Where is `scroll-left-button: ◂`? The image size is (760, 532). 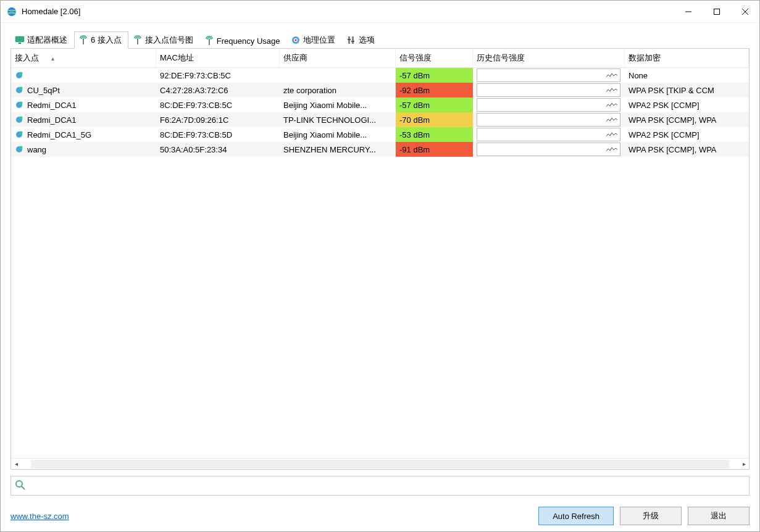 scroll-left-button: ◂ is located at coordinates (16, 464).